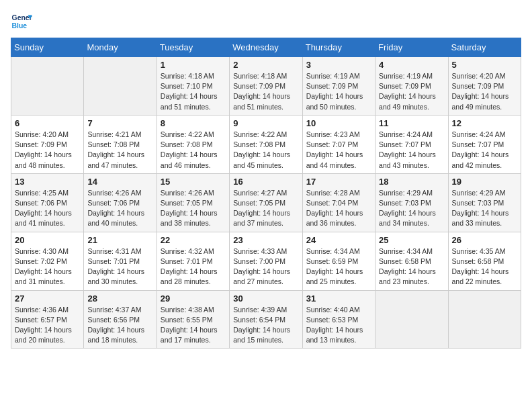 The width and height of the screenshot is (532, 411). What do you see at coordinates (120, 144) in the screenshot?
I see `calendar-cell: 7Sunrise: 4:21 AMSunset: 7:08 PMDaylight…` at bounding box center [120, 144].